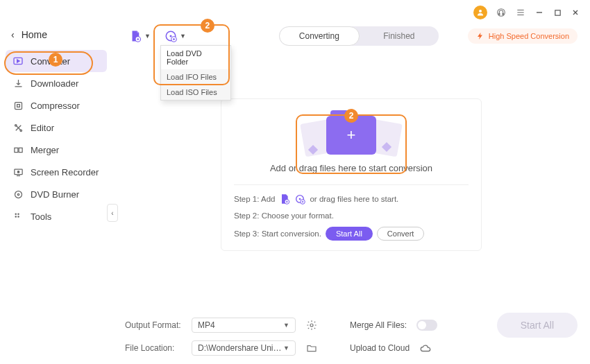 Image resolution: width=590 pixels, height=364 pixels. I want to click on home-row: ‹ Home, so click(56, 37).